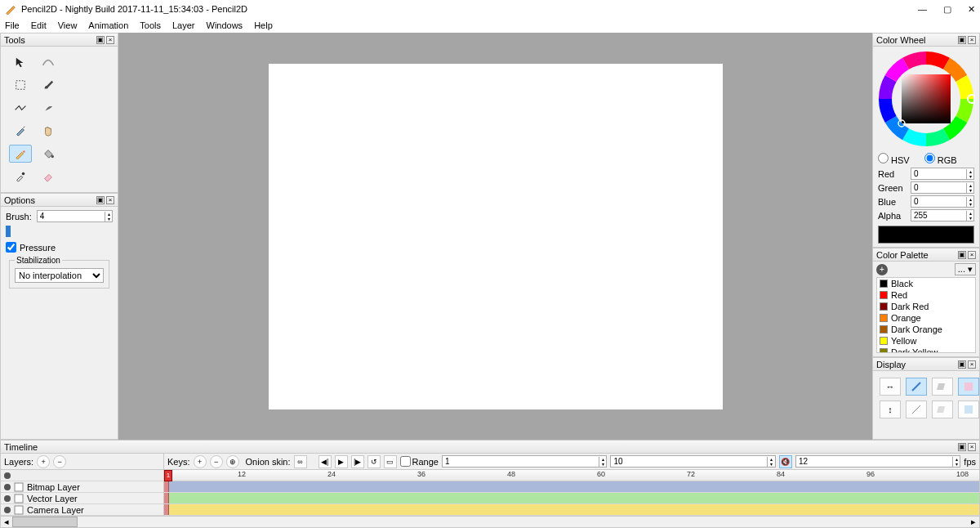 Image resolution: width=980 pixels, height=528 pixels. I want to click on timeline-scrollbar: ◂ ▸, so click(490, 521).